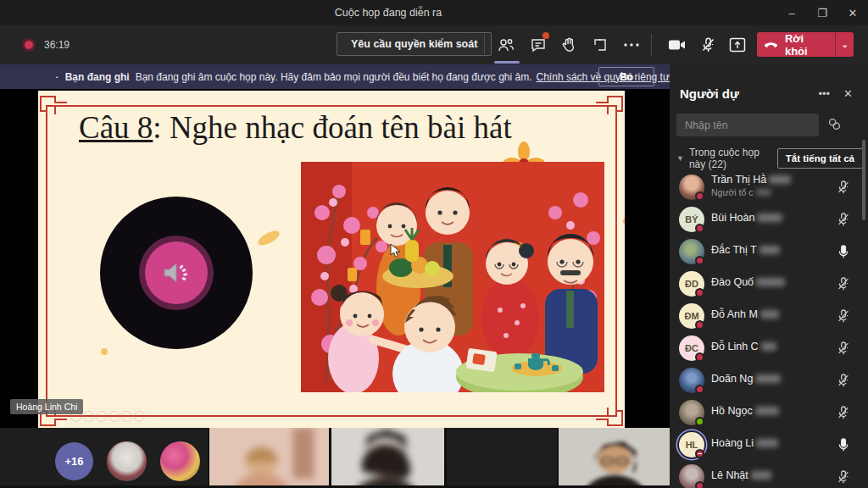  I want to click on warning-icon, so click(58, 77).